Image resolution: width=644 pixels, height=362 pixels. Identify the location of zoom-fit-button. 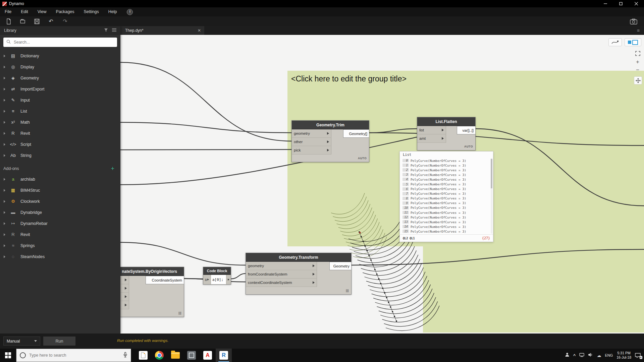
(638, 53).